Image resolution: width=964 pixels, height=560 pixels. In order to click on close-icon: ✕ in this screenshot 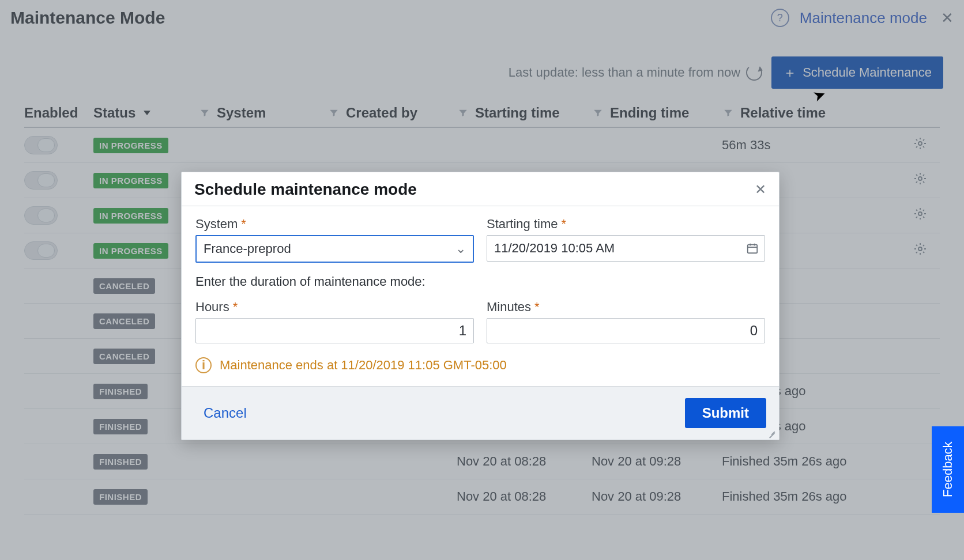, I will do `click(760, 190)`.